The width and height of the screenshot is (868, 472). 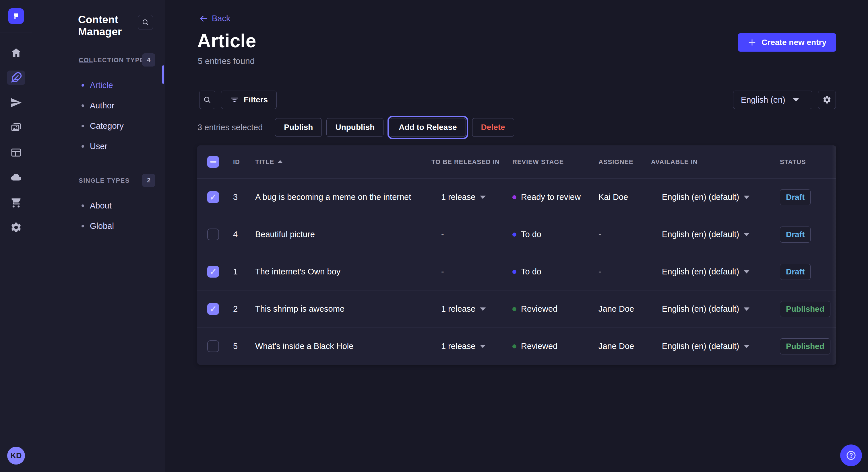 I want to click on nav-settings, so click(x=16, y=227).